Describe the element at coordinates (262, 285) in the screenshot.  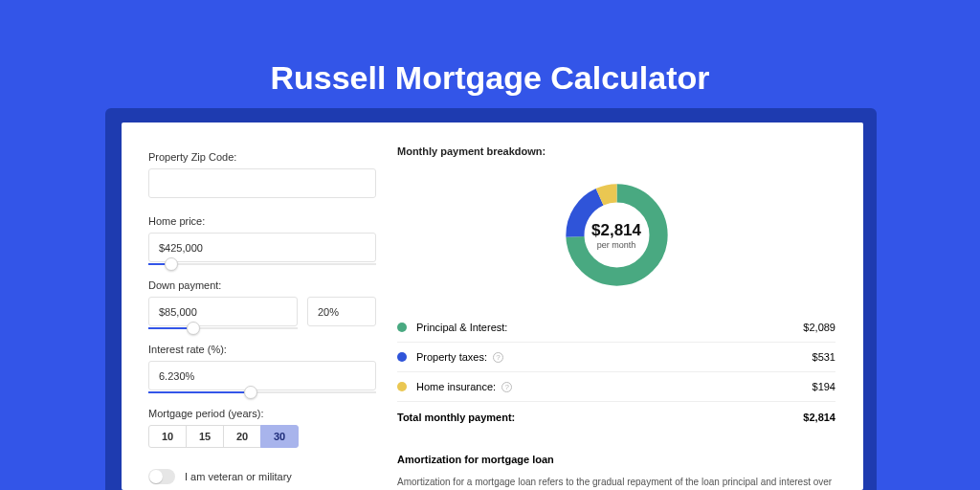
I see `down-payment-label: Down payment:` at that location.